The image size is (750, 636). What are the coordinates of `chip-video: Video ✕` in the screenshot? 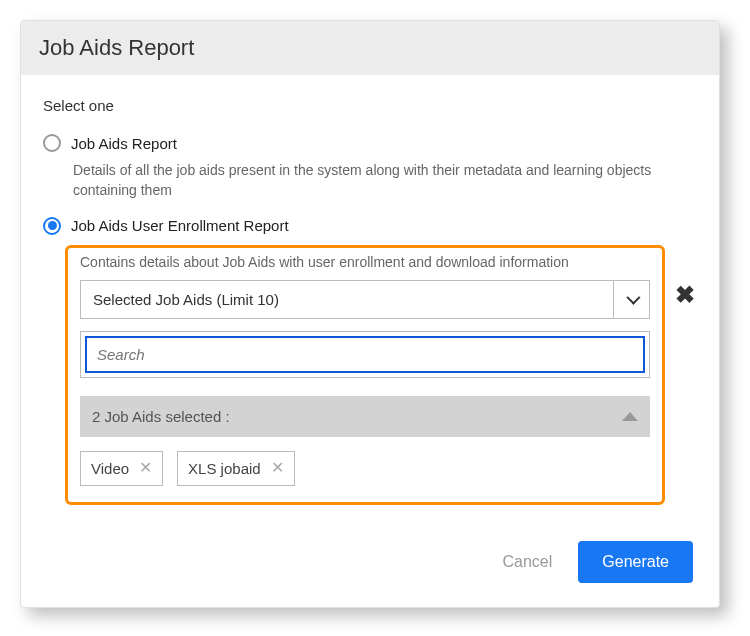 It's located at (122, 468).